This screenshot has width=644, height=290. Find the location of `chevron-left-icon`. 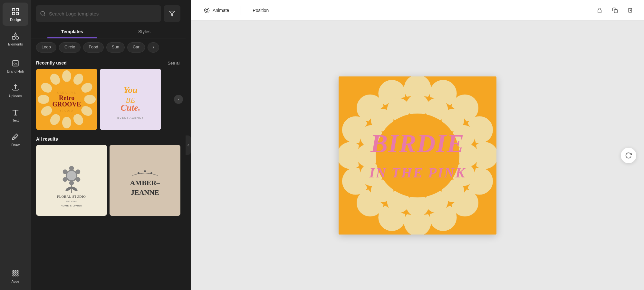

chevron-left-icon is located at coordinates (188, 145).